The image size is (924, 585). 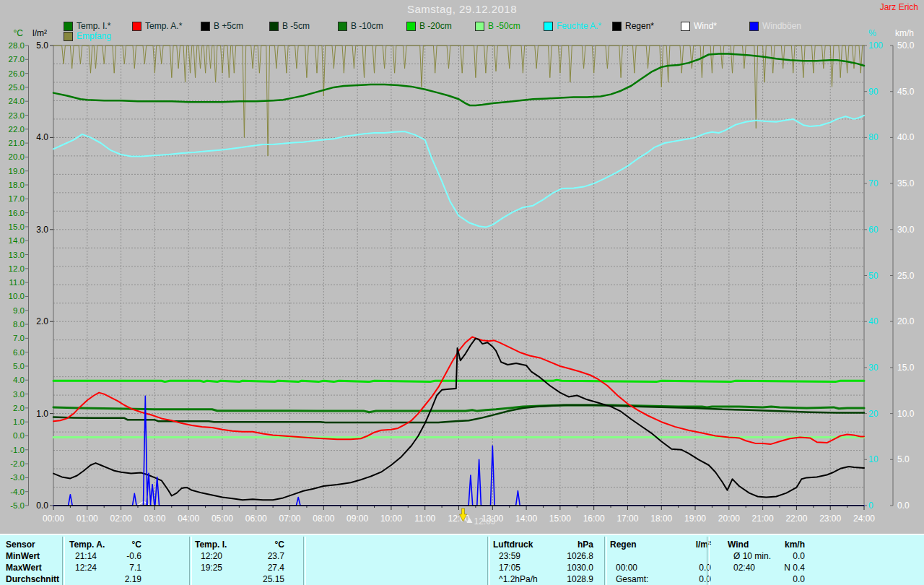 I want to click on stats-measure-value: 23.7, so click(x=276, y=556).